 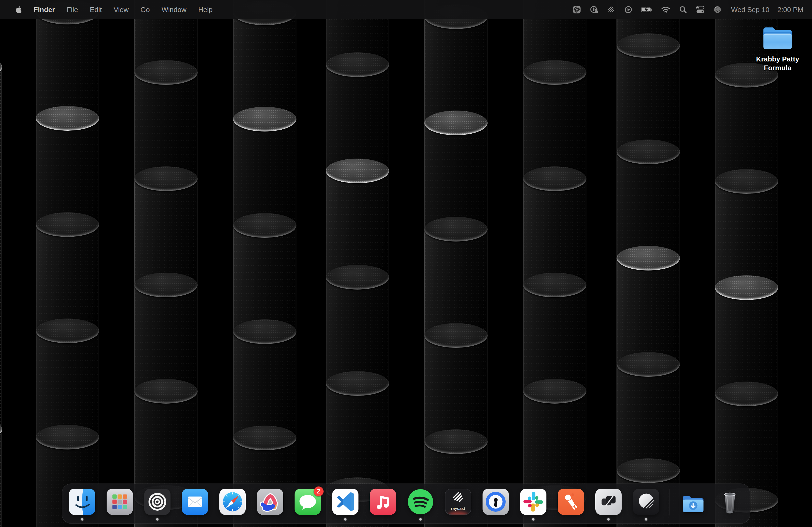 What do you see at coordinates (790, 10) in the screenshot?
I see `menu-bar-time: 2:00 PM` at bounding box center [790, 10].